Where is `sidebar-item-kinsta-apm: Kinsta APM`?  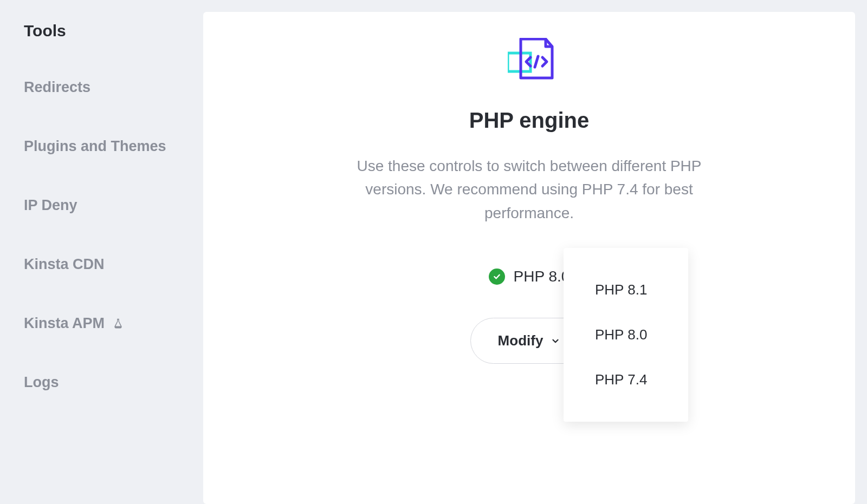
sidebar-item-kinsta-apm: Kinsta APM is located at coordinates (114, 324).